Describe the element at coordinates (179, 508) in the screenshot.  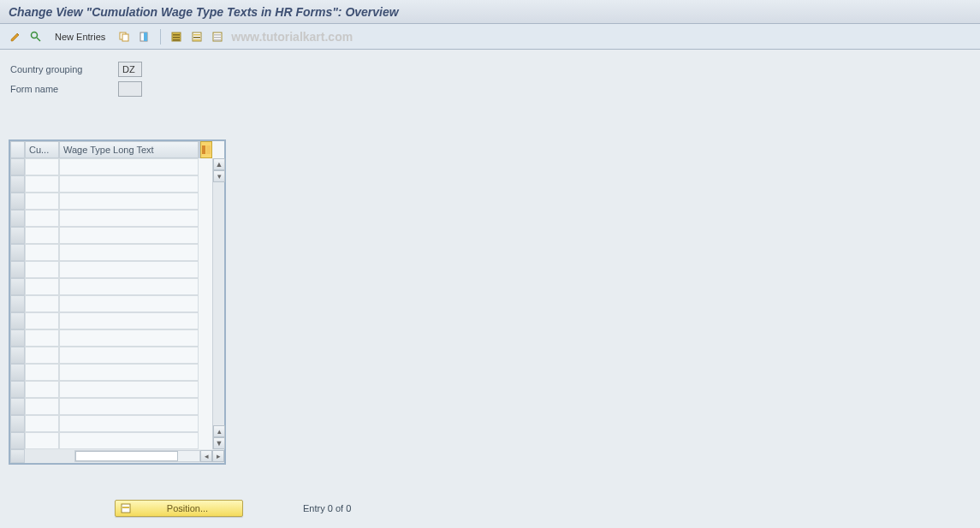
I see `position-button: Position...` at that location.